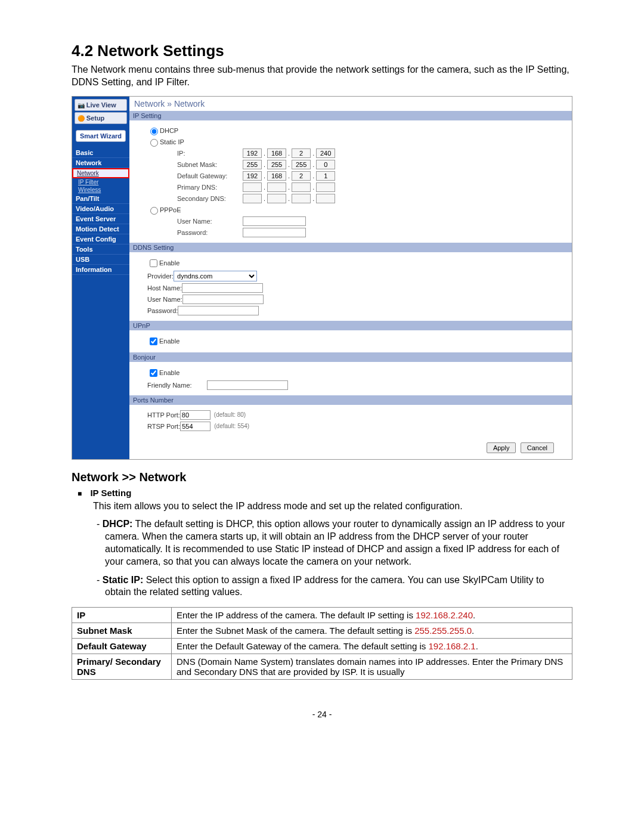 This screenshot has width=644, height=833. What do you see at coordinates (122, 667) in the screenshot?
I see `cell-dns-key: Primary/ Secondary DNS` at bounding box center [122, 667].